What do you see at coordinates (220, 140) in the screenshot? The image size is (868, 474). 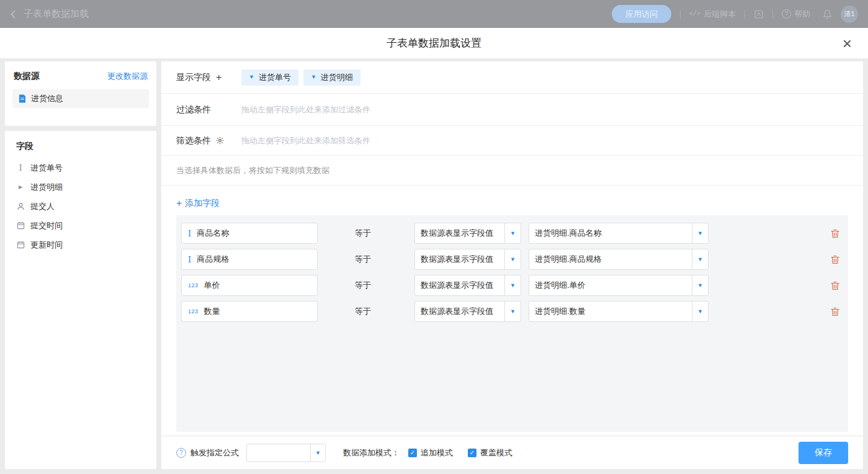 I see `gear-icon` at bounding box center [220, 140].